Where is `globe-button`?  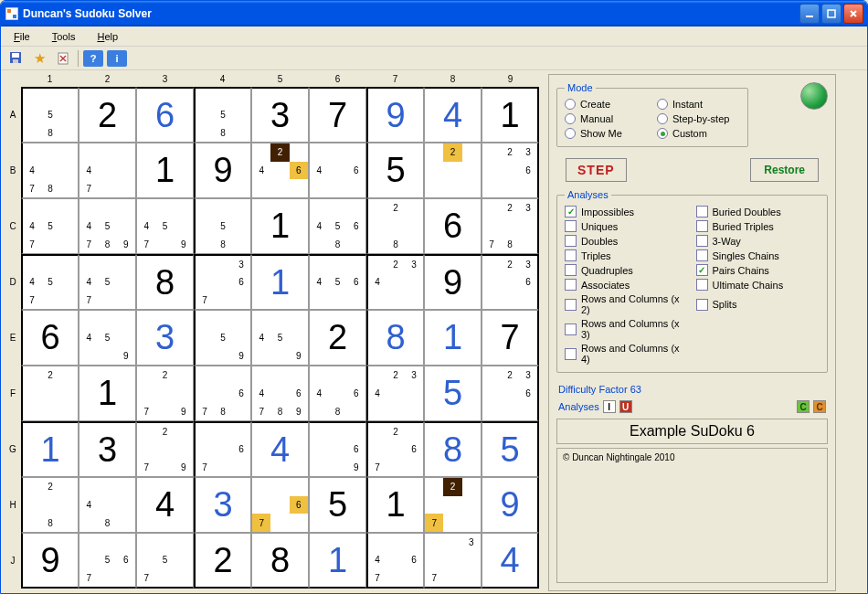 globe-button is located at coordinates (814, 96).